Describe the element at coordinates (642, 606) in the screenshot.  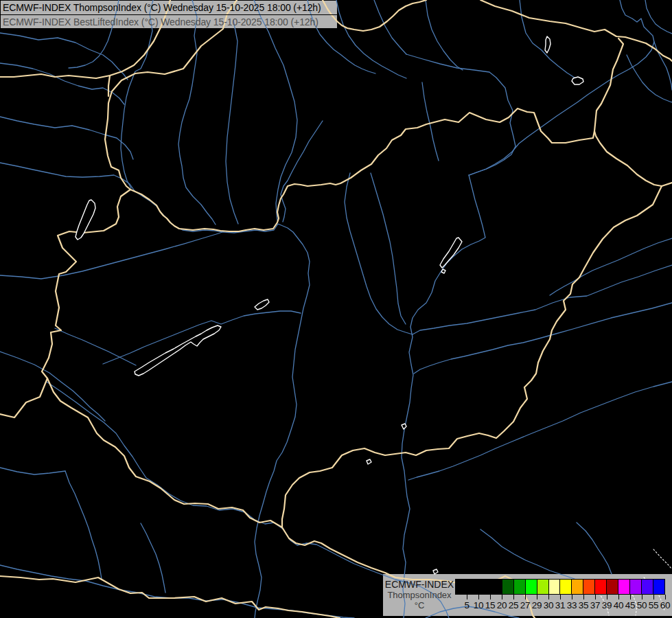
I see `scale-tick-label: 50` at that location.